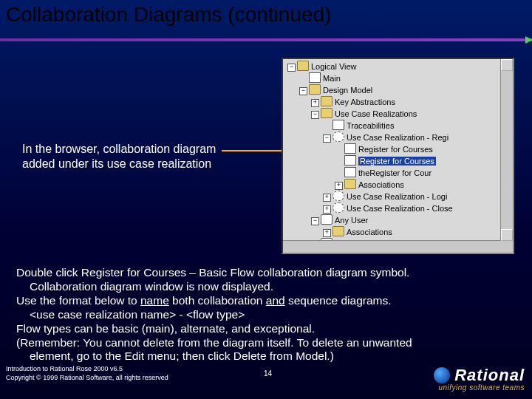 The height and width of the screenshot is (399, 532). What do you see at coordinates (168, 15) in the screenshot?
I see `slide-title: Collaboration Diagrams (continued)` at bounding box center [168, 15].